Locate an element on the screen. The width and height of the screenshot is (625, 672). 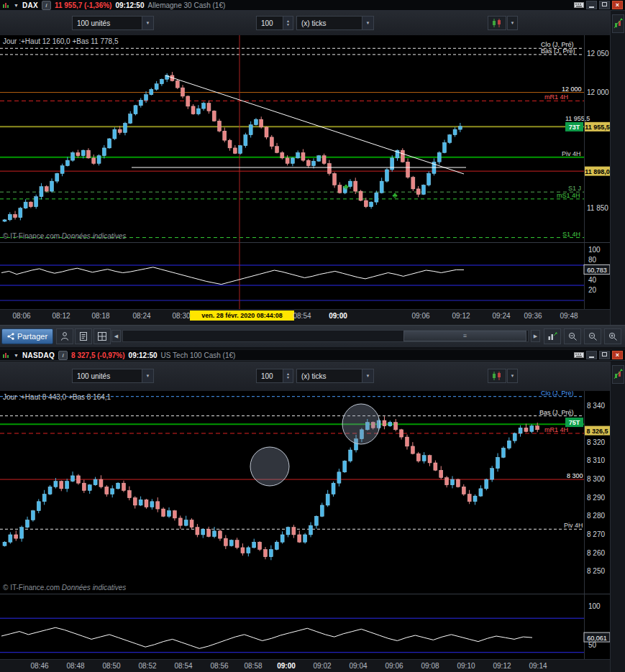
zoom-in-icon is located at coordinates (613, 336).